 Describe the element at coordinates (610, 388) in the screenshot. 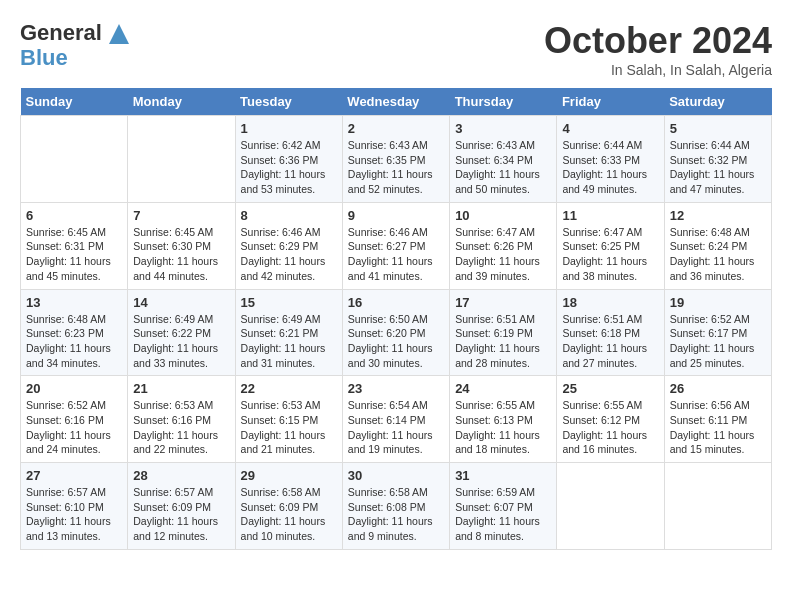

I see `day-number: 25` at that location.